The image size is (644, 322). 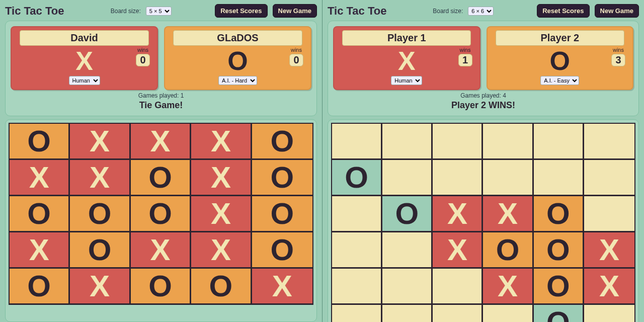 I want to click on scoreboard-panel: X wins 1 Human O wins 3 A.I. - Easy Game…, so click(x=483, y=68).